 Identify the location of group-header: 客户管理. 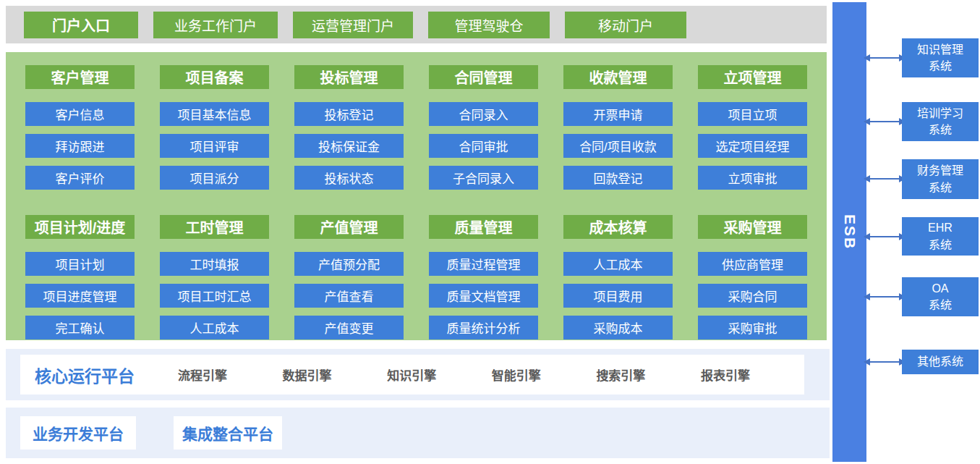
(80, 77).